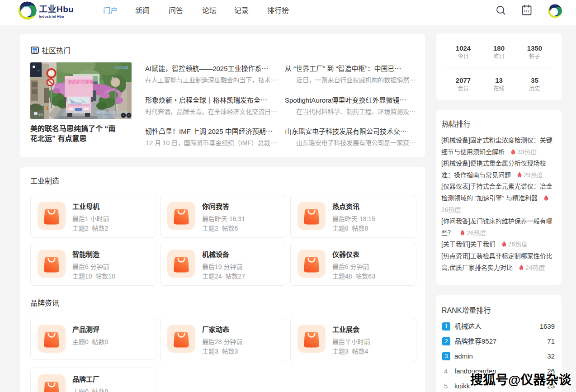 This screenshot has width=576, height=392. What do you see at coordinates (41, 115) in the screenshot?
I see `svg-text: 美的` at bounding box center [41, 115].